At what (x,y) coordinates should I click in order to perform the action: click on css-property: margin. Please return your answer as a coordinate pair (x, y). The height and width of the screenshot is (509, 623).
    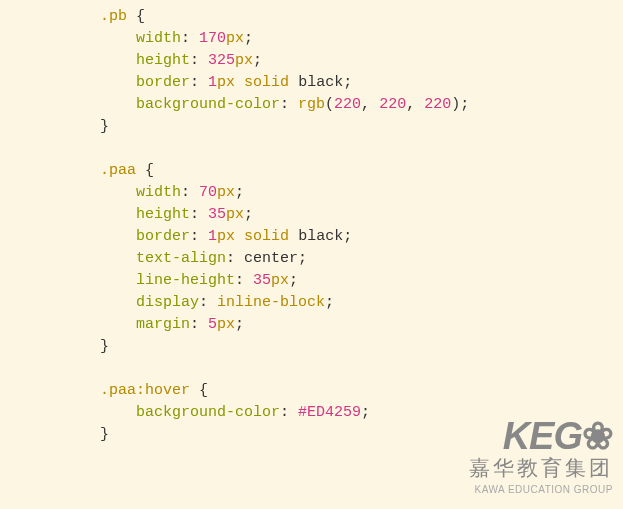
    Looking at the image, I should click on (163, 324).